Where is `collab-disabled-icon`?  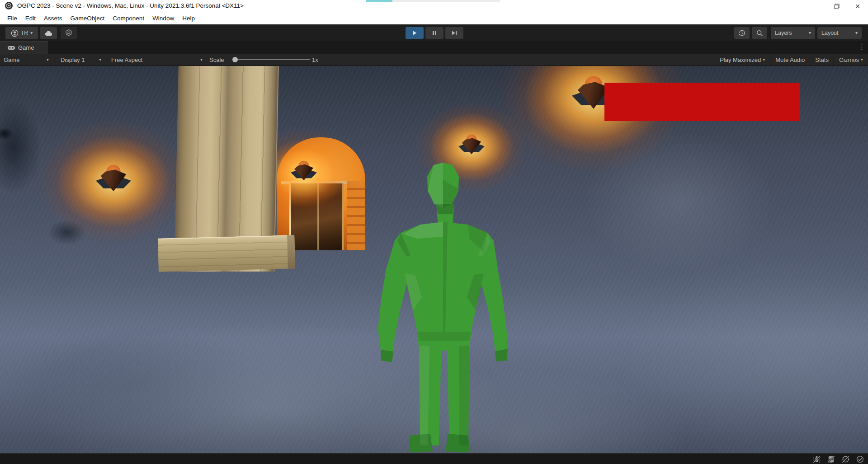 collab-disabled-icon is located at coordinates (845, 459).